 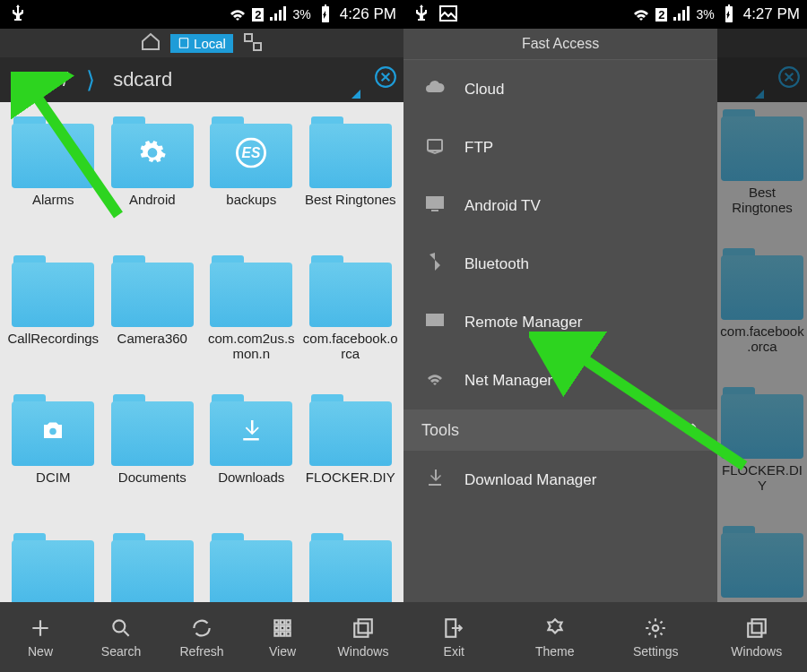 What do you see at coordinates (152, 179) in the screenshot?
I see `folder-item: Android` at bounding box center [152, 179].